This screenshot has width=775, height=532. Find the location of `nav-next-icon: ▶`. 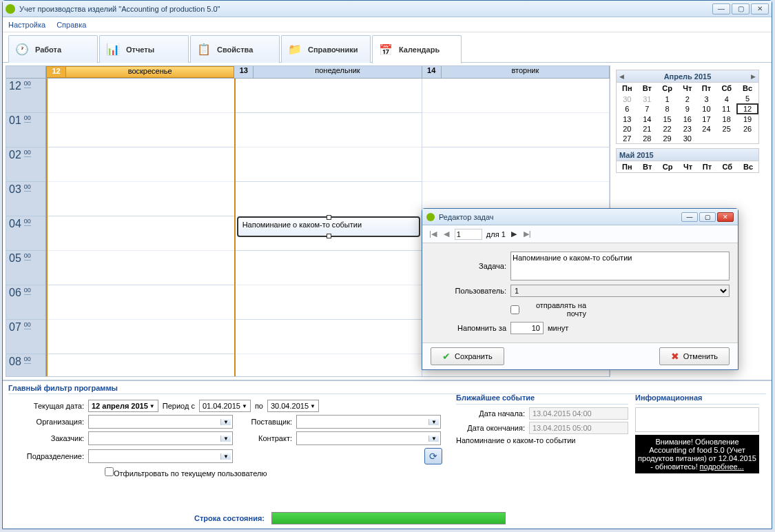

nav-next-icon: ▶ is located at coordinates (514, 234).